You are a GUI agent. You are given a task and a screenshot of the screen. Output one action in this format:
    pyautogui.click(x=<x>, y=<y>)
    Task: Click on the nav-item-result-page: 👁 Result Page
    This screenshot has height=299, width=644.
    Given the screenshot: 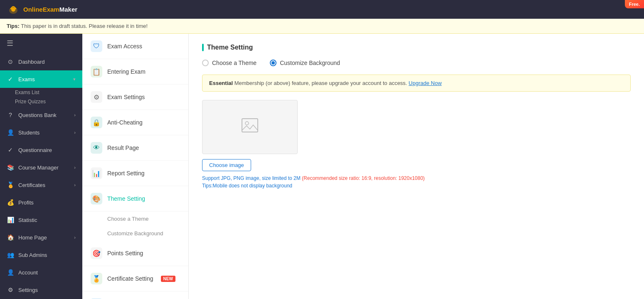 What is the action you would take?
    pyautogui.click(x=136, y=148)
    